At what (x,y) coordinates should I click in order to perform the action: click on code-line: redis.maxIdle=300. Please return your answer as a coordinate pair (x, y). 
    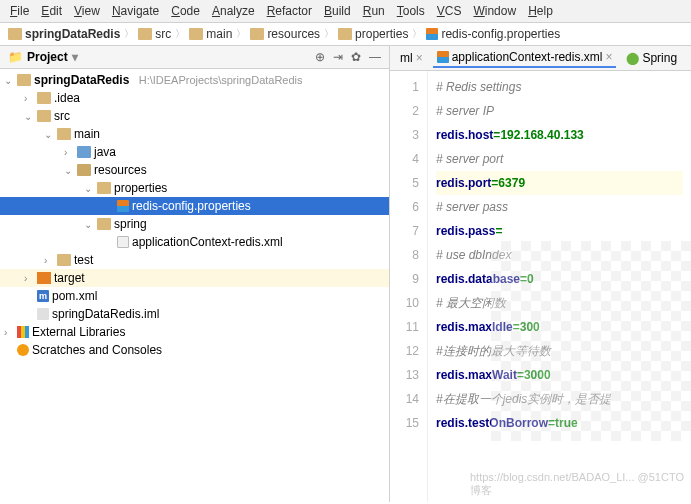
    Looking at the image, I should click on (560, 327).